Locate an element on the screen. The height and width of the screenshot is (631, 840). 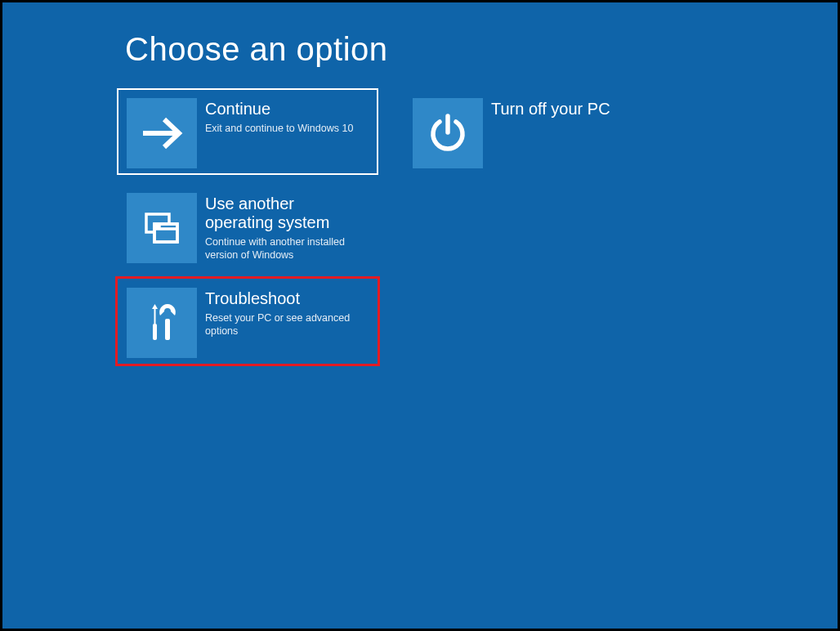
continue-subtext: Exit and continue to Windows 10 is located at coordinates (279, 128).